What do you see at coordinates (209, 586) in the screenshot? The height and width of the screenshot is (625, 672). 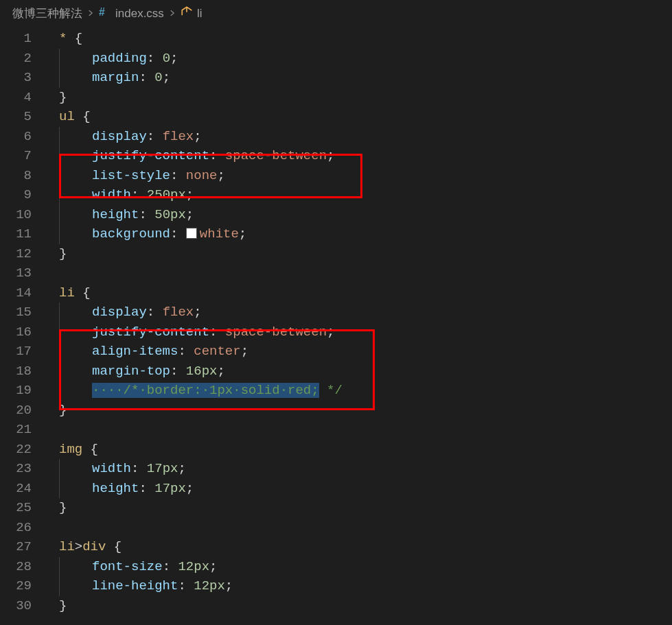 I see `token-num: 12px` at bounding box center [209, 586].